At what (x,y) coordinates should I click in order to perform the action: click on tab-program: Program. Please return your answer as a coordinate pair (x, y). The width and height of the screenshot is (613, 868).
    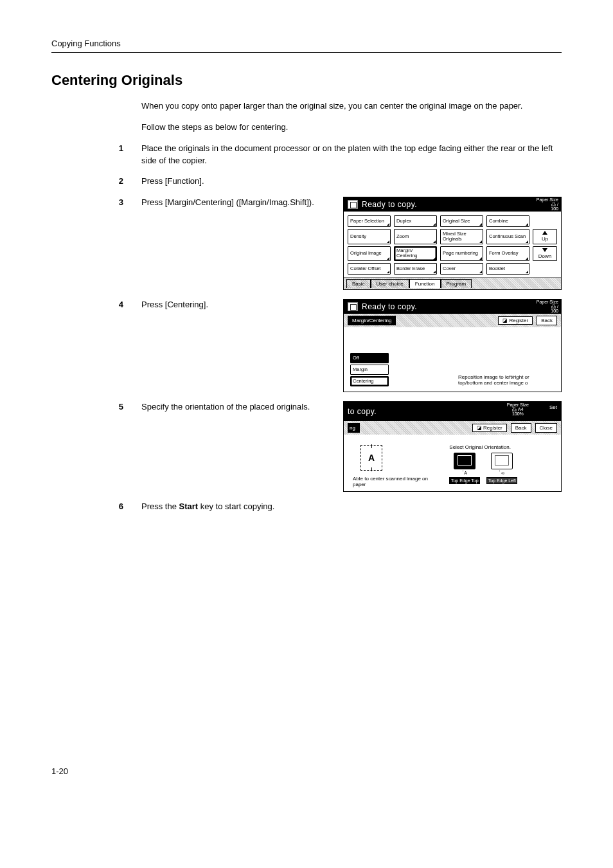
    Looking at the image, I should click on (456, 284).